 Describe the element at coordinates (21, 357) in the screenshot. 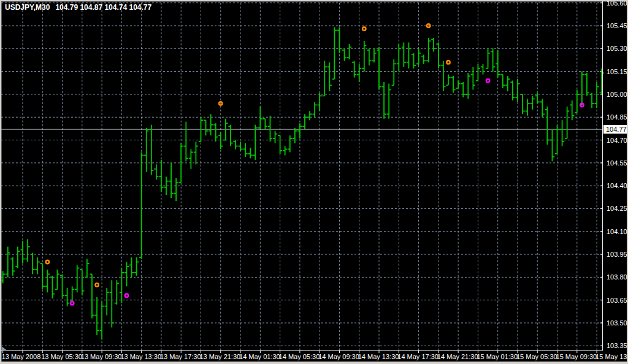

I see `time-axis-label: 13 May 2008` at that location.